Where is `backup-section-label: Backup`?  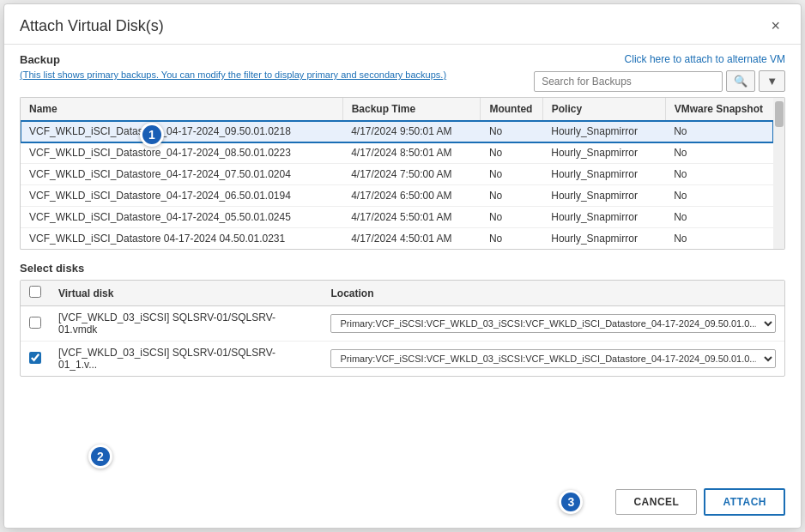 backup-section-label: Backup is located at coordinates (233, 60).